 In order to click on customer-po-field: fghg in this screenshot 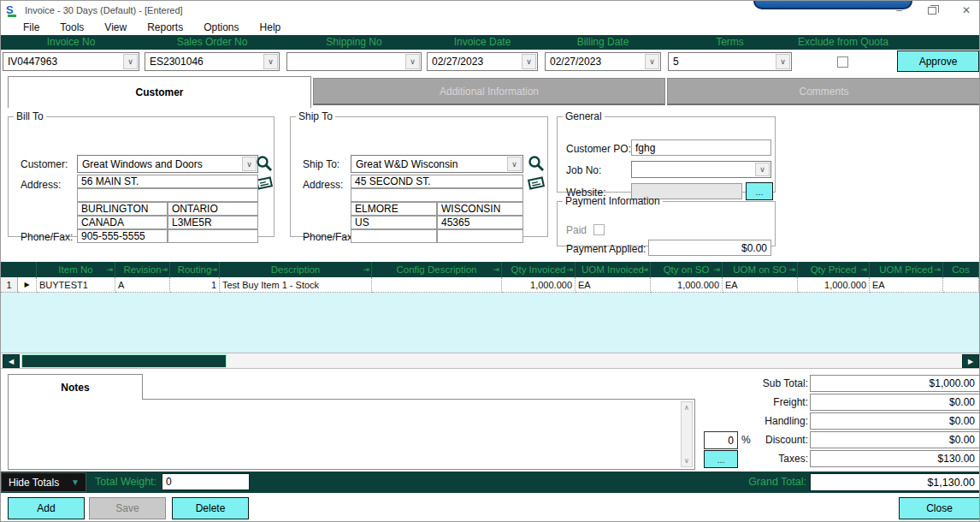, I will do `click(701, 147)`.